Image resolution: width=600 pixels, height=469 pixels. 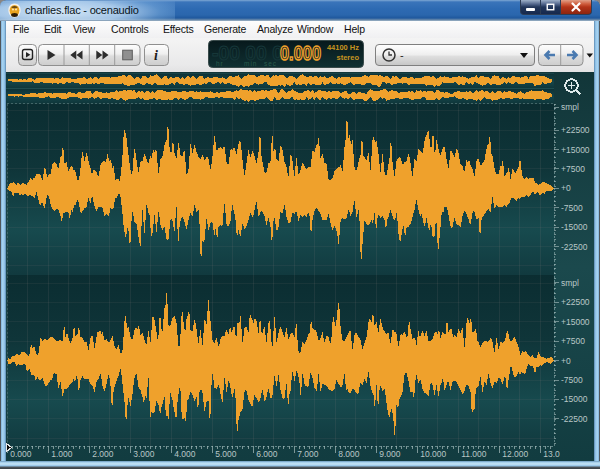 What do you see at coordinates (185, 454) in the screenshot?
I see `svg-text: 4.000` at bounding box center [185, 454].